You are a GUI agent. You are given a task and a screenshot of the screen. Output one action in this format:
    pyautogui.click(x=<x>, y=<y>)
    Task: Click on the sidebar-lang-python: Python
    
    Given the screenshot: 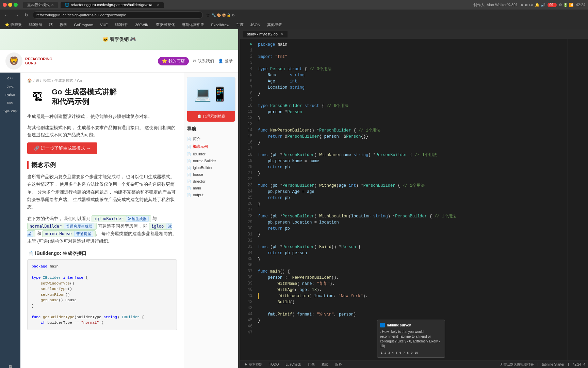 What is the action you would take?
    pyautogui.click(x=10, y=95)
    